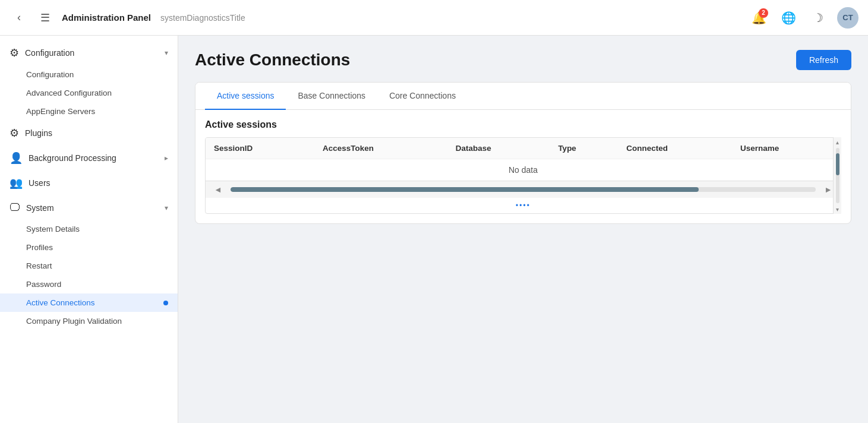 The image size is (868, 423). What do you see at coordinates (381, 149) in the screenshot?
I see `col-access-token: AccessToken` at bounding box center [381, 149].